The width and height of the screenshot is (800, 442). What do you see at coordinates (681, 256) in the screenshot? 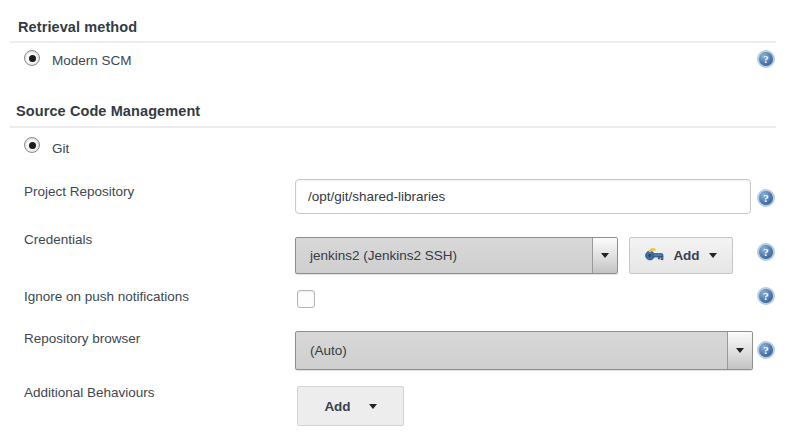
I see `add-credentials-button: Add` at bounding box center [681, 256].